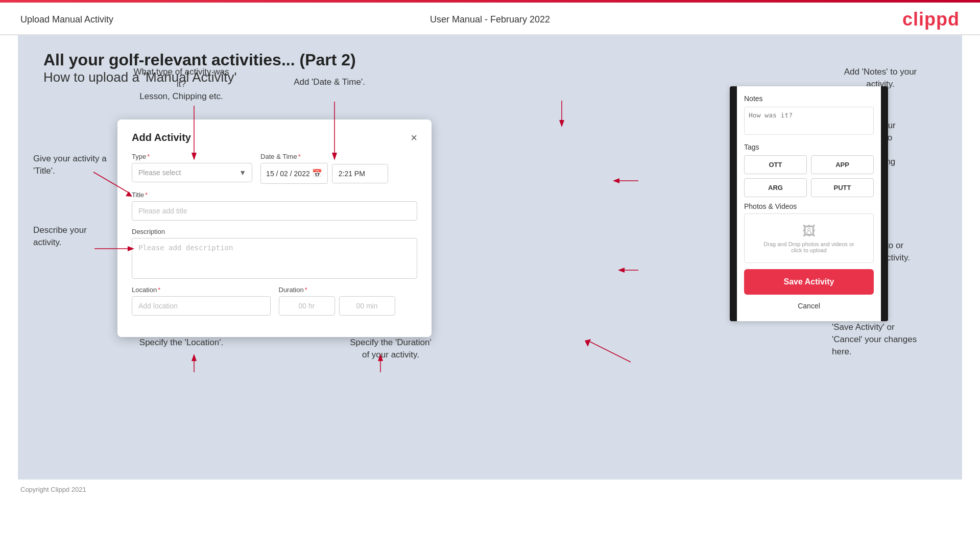 The height and width of the screenshot is (551, 980). What do you see at coordinates (931, 19) in the screenshot?
I see `clippd-logo: clippd` at bounding box center [931, 19].